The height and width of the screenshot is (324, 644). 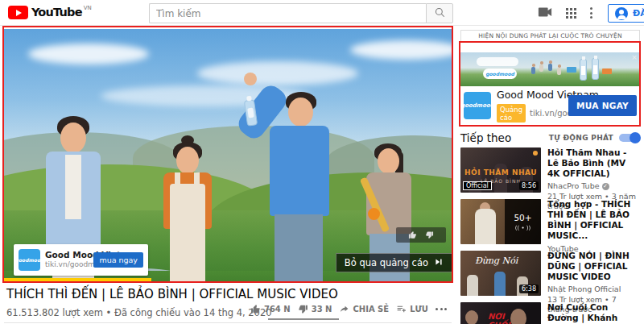 I want to click on ad-banner-bubble, so click(x=497, y=61).